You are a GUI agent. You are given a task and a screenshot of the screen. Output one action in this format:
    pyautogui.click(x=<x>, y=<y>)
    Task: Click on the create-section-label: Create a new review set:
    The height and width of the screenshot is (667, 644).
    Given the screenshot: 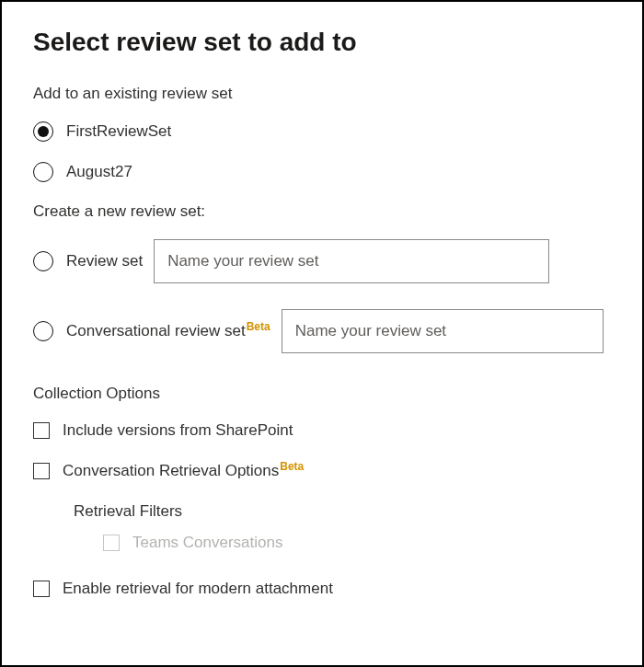 What is the action you would take?
    pyautogui.click(x=322, y=212)
    